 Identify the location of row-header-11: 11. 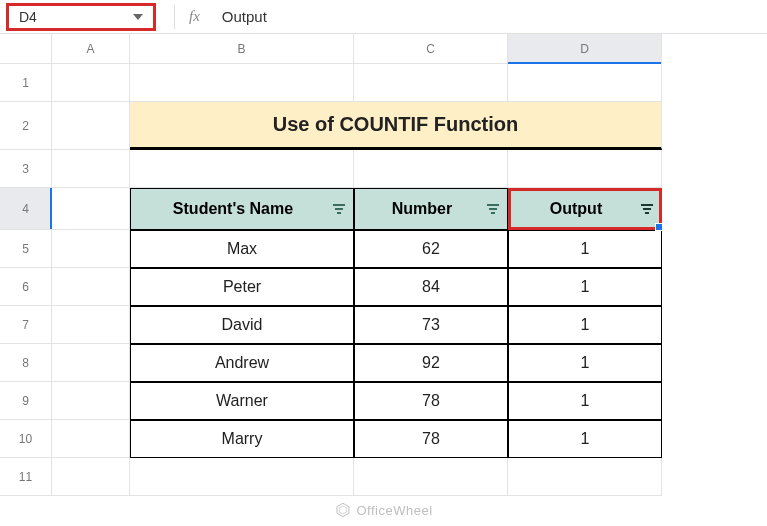
(26, 477).